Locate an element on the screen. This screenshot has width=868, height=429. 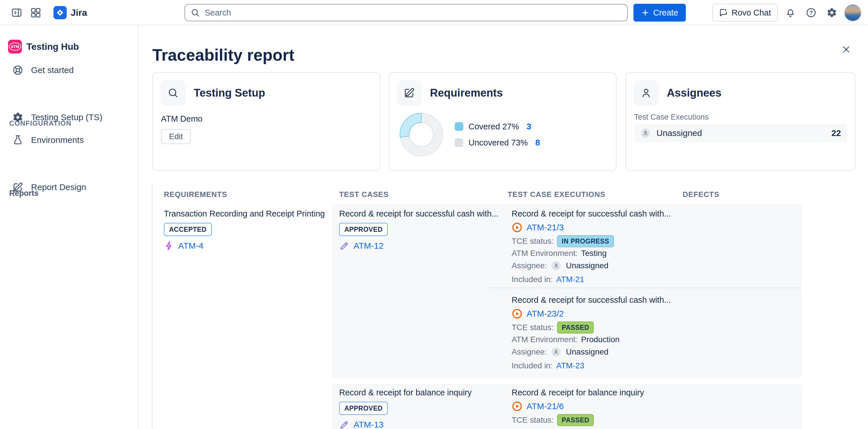
test-case-key-link: ATM-13 is located at coordinates (369, 425).